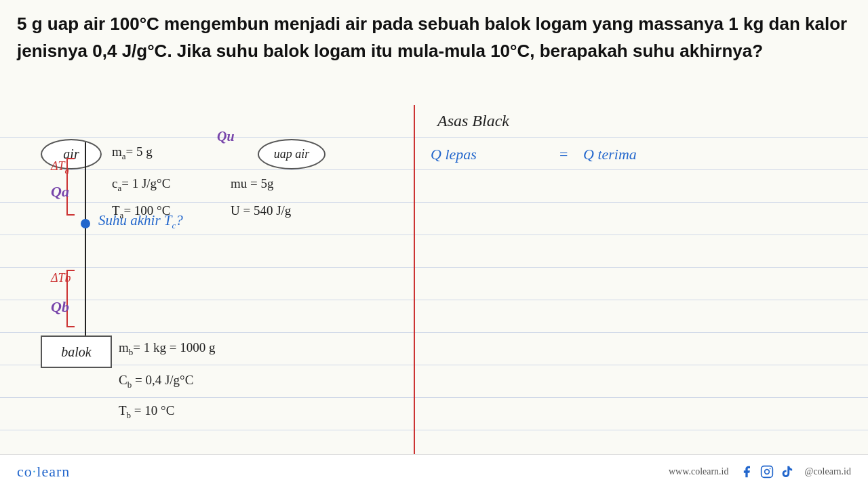  I want to click on facebook-icon, so click(747, 472).